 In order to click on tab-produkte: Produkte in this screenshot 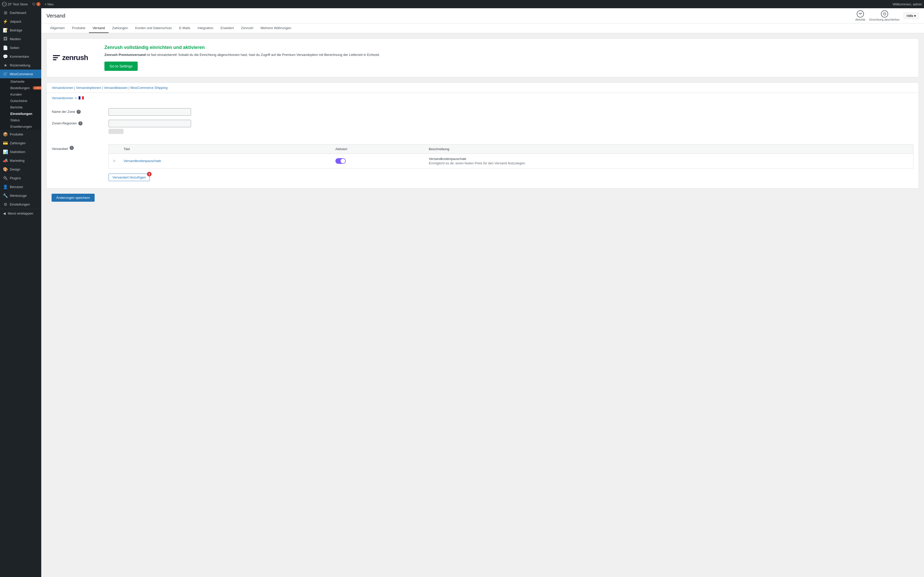, I will do `click(79, 28)`.